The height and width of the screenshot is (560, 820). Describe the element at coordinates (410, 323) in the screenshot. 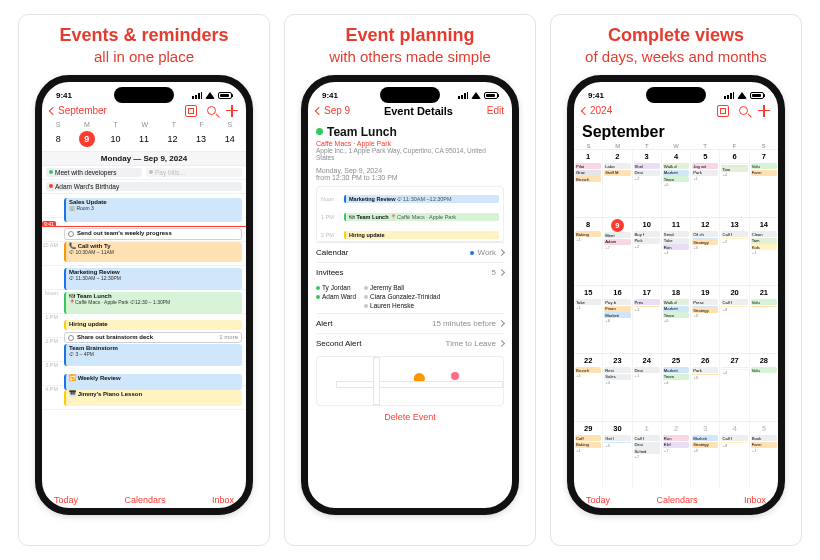

I see `alert-row: Alert 15 minutes before` at that location.